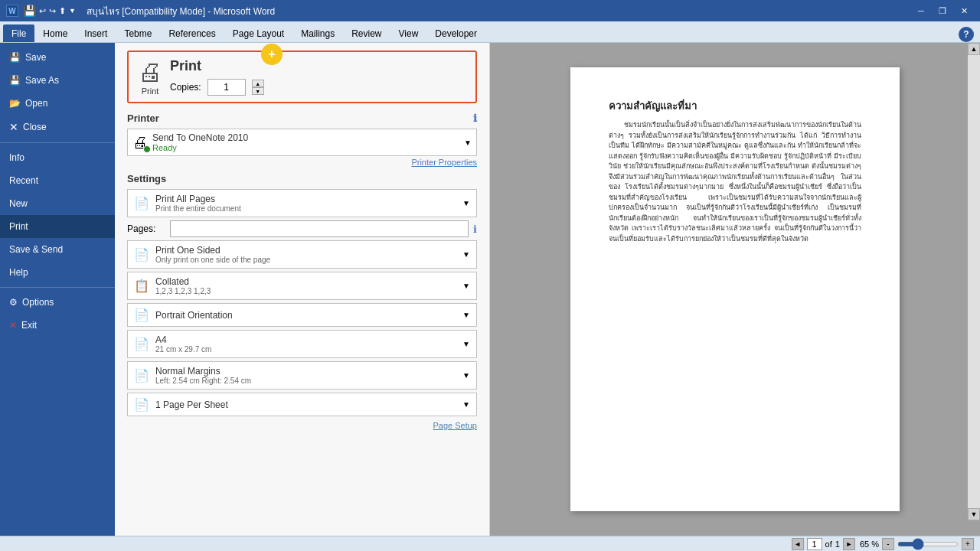  Describe the element at coordinates (928, 544) in the screenshot. I see `zoom-slider` at that location.